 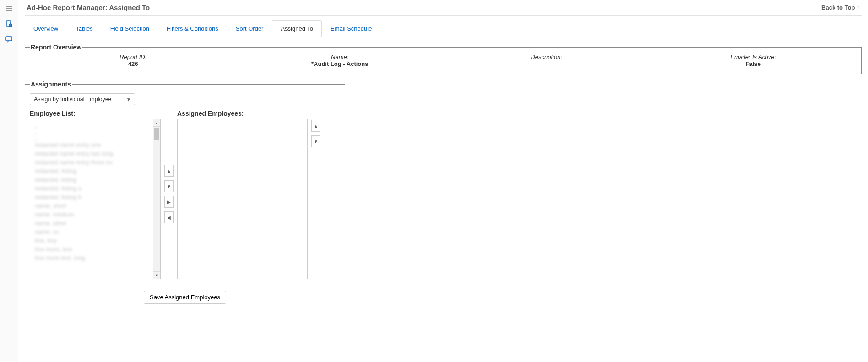 What do you see at coordinates (133, 57) in the screenshot?
I see `report-id-label: Report ID:` at bounding box center [133, 57].